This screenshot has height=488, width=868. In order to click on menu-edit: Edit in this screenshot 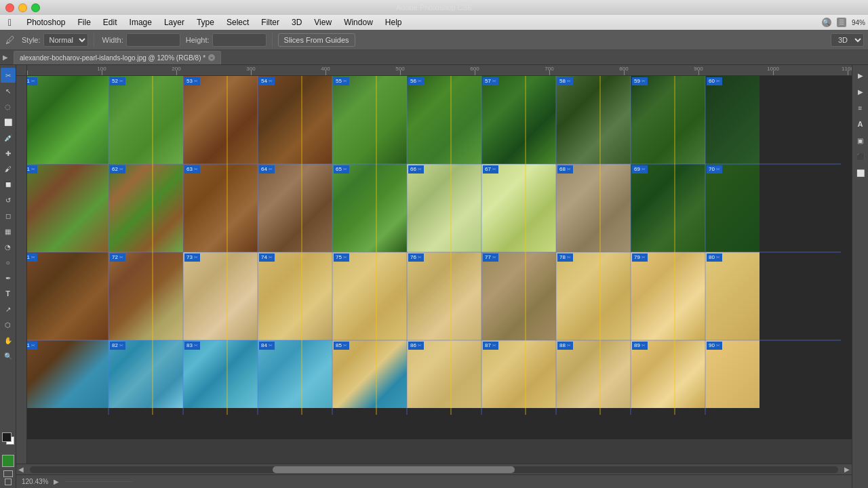, I will do `click(110, 22)`.